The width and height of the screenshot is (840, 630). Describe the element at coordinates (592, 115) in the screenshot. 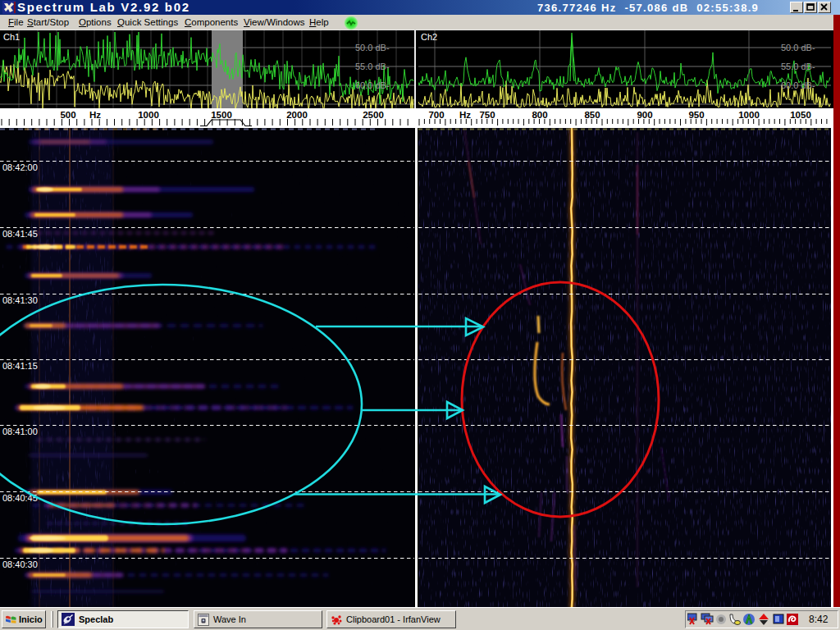

I see `svg-text: 850` at that location.